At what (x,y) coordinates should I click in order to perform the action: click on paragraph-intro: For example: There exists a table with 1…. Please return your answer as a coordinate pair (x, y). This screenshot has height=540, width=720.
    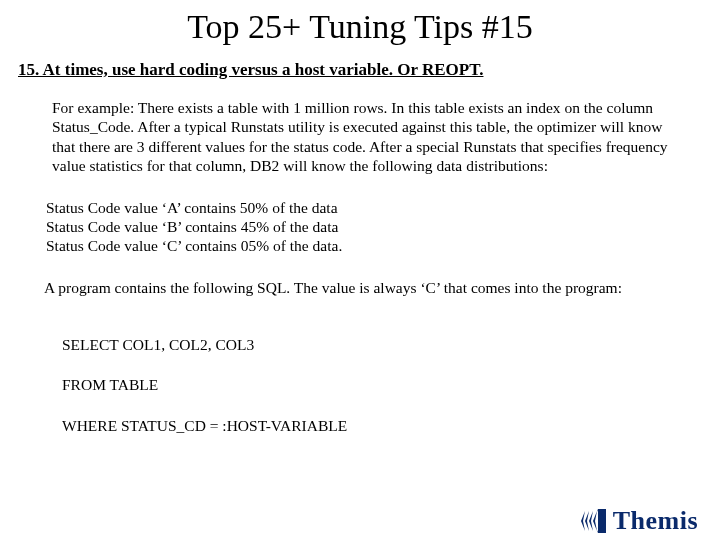
    Looking at the image, I should click on (360, 137).